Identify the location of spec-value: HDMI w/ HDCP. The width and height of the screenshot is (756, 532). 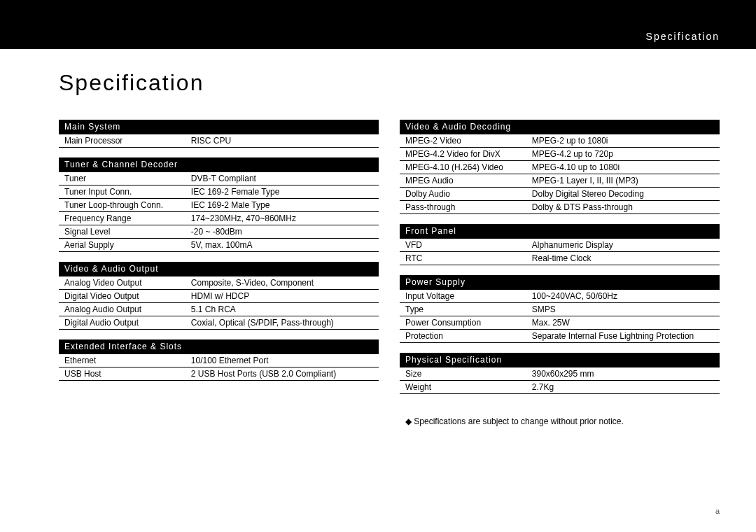
(282, 296).